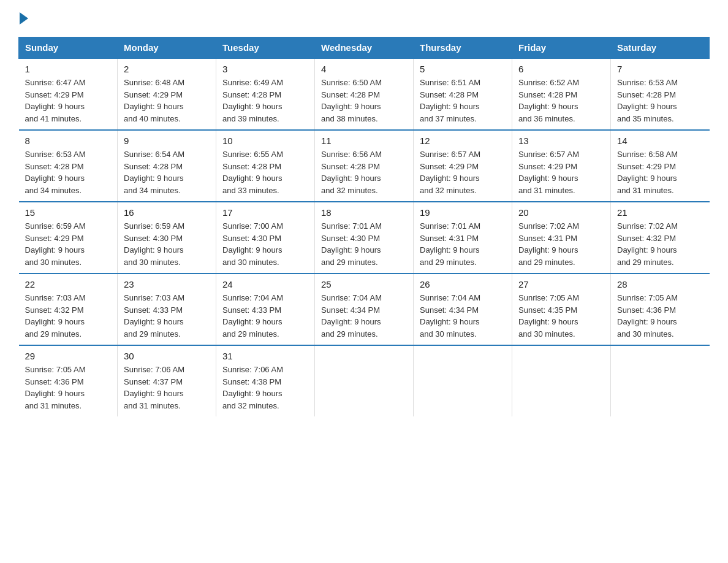 The width and height of the screenshot is (728, 563). Describe the element at coordinates (561, 212) in the screenshot. I see `day-number: 20` at that location.